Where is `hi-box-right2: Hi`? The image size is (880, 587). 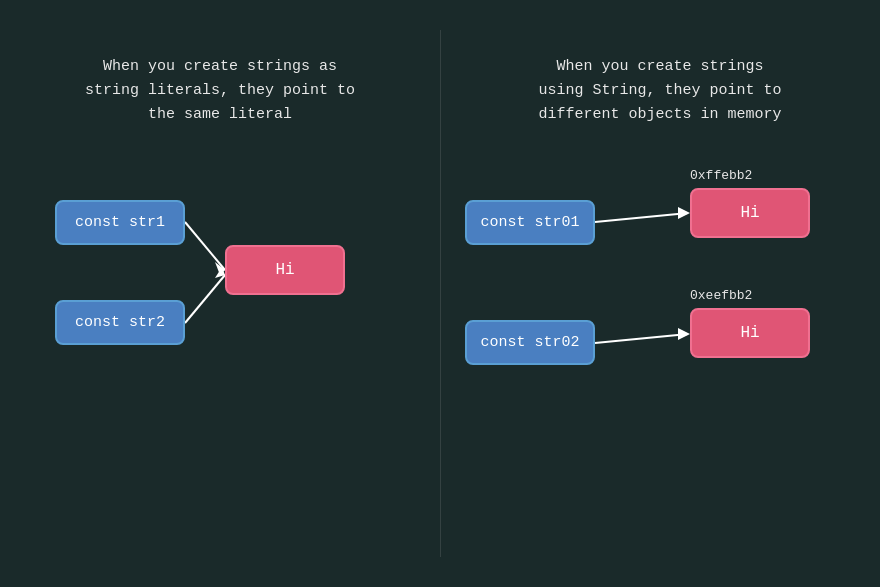 hi-box-right2: Hi is located at coordinates (750, 333).